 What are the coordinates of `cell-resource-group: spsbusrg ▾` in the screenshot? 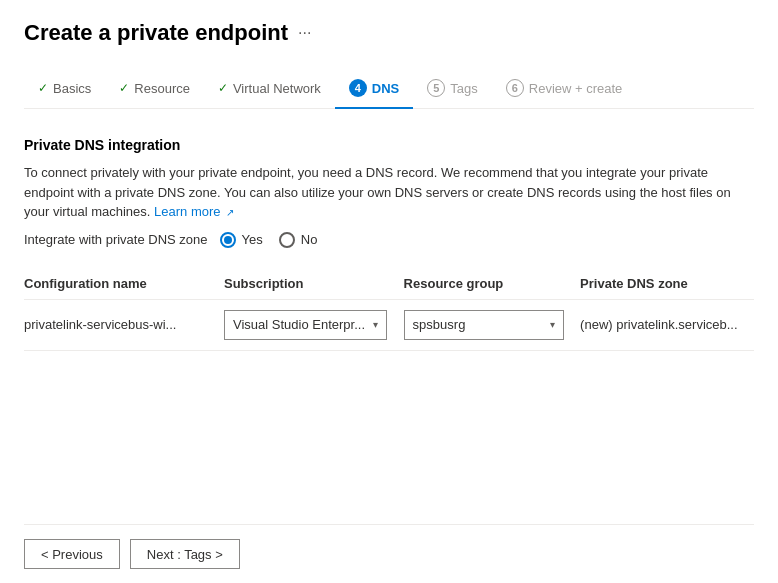 It's located at (492, 324).